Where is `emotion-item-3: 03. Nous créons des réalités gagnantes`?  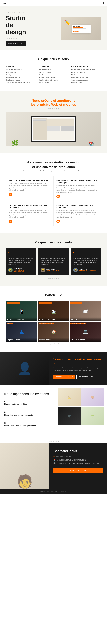
emotion-item-3: 03. Nous créons des réalités gagnantes is located at coordinates (27, 426).